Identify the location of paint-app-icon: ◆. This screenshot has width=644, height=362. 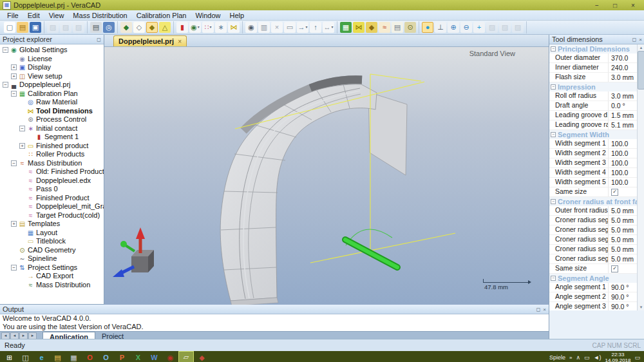
(202, 357).